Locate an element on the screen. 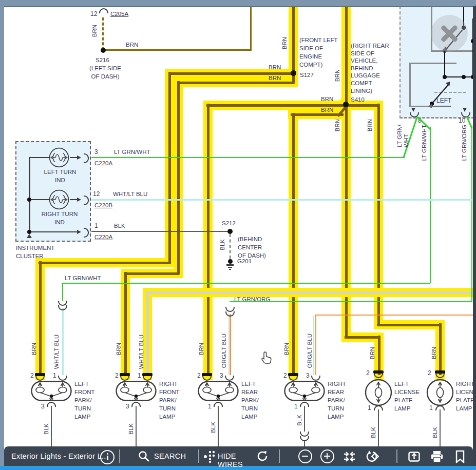  wire-wht-lt-blu is located at coordinates (63, 342).